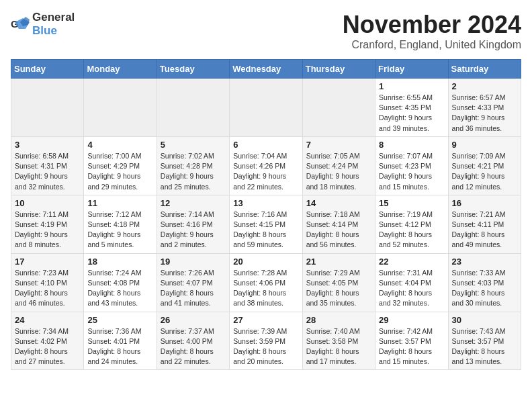 This screenshot has height=411, width=532. Describe the element at coordinates (339, 320) in the screenshot. I see `day-number: 28` at that location.